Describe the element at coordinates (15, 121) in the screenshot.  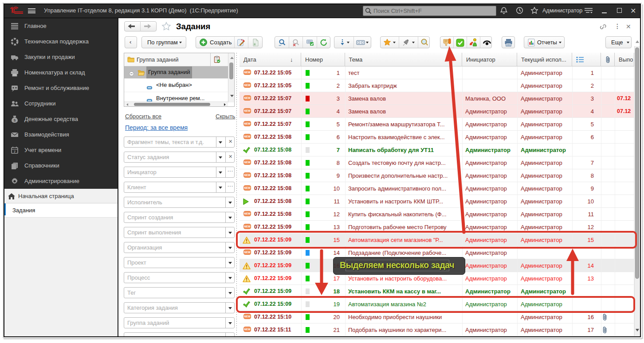
I see `svg-text: S` at that location.